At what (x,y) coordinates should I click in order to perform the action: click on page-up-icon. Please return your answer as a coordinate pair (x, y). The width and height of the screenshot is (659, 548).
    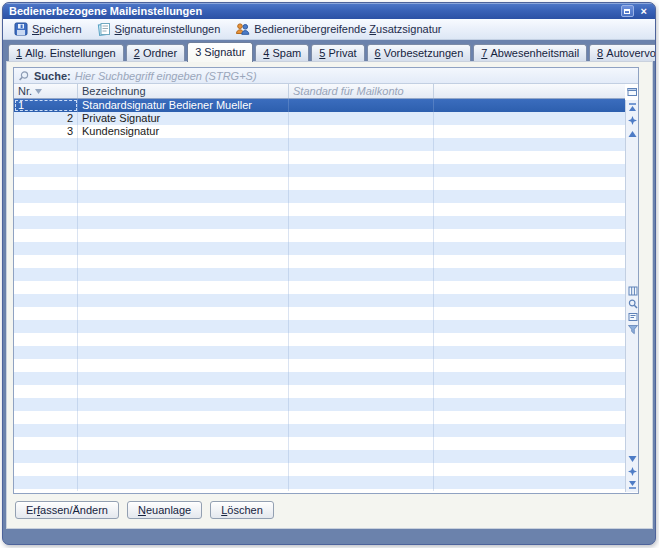
    Looking at the image, I should click on (632, 120).